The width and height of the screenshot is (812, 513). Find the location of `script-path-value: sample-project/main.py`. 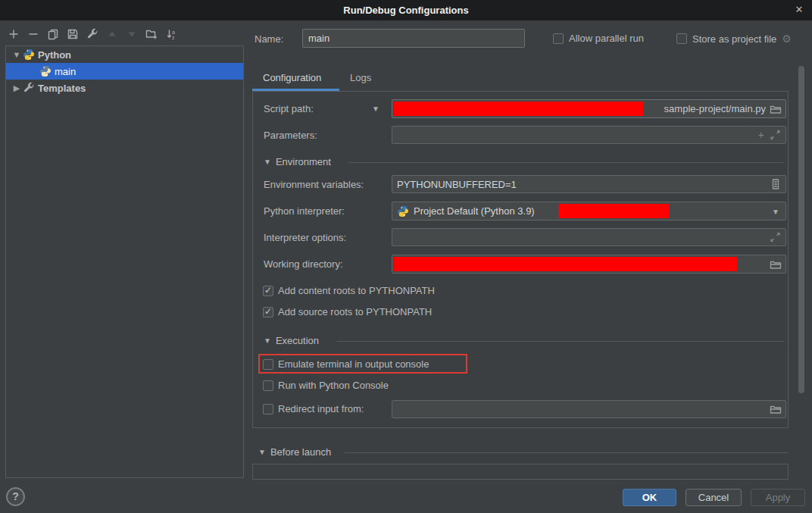

script-path-value: sample-project/main.py is located at coordinates (715, 109).